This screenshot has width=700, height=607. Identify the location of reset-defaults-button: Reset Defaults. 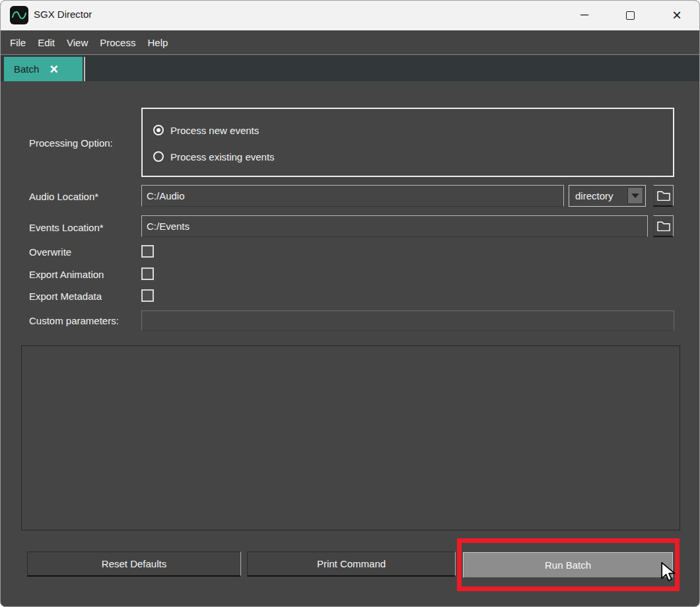
(134, 564).